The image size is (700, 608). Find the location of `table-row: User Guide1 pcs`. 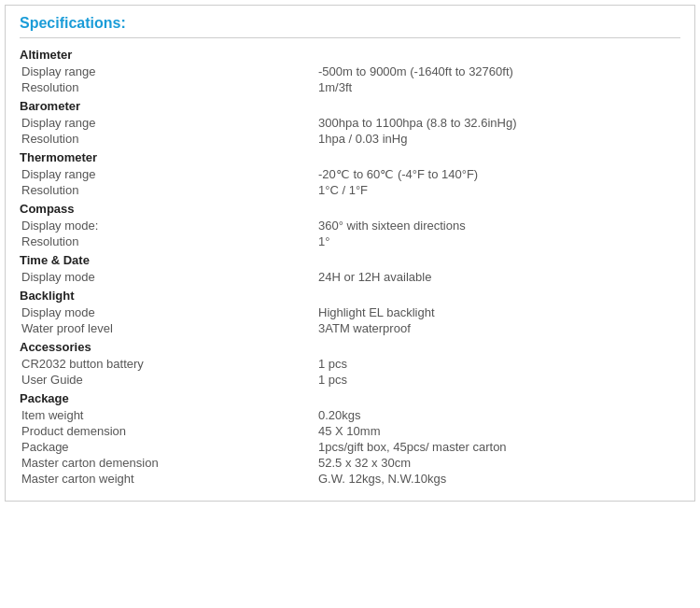

table-row: User Guide1 pcs is located at coordinates (350, 379).